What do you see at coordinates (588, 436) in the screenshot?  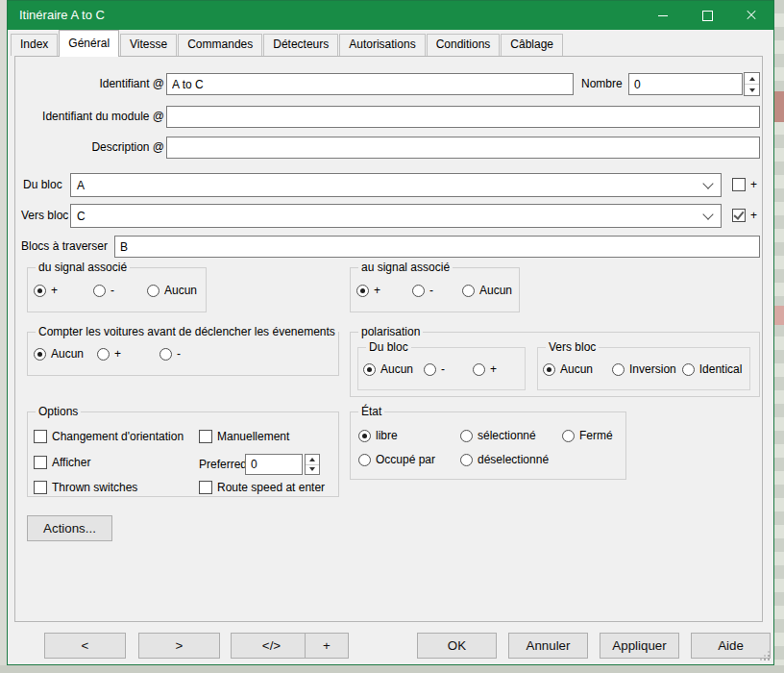 I see `radio-etat-ferme: Fermé` at bounding box center [588, 436].